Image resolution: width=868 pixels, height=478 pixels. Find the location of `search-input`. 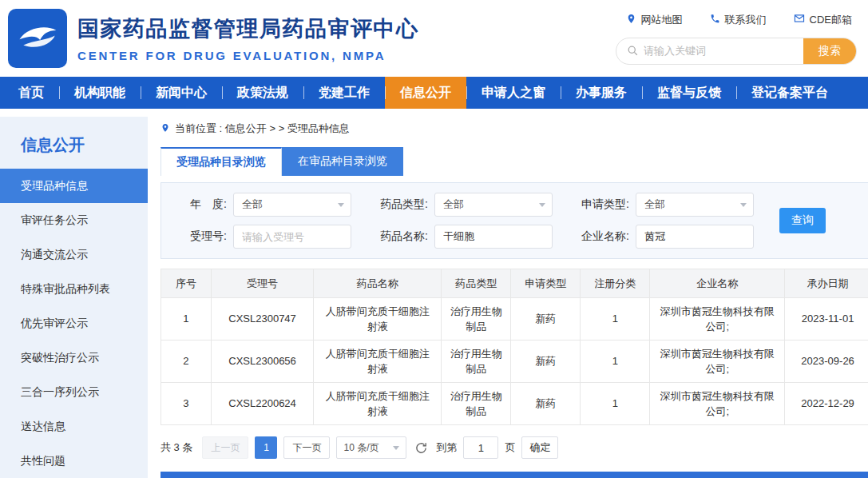

search-input is located at coordinates (723, 51).